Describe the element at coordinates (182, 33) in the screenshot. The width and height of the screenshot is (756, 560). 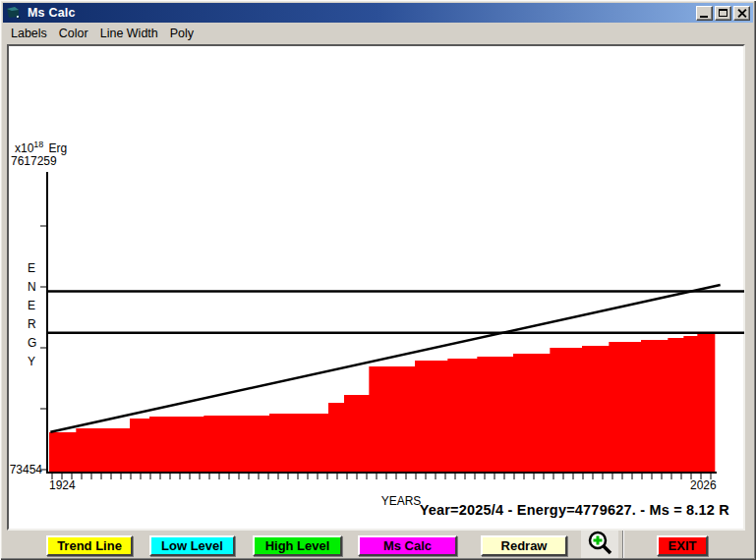
I see `menu-item-poly: Poly` at that location.